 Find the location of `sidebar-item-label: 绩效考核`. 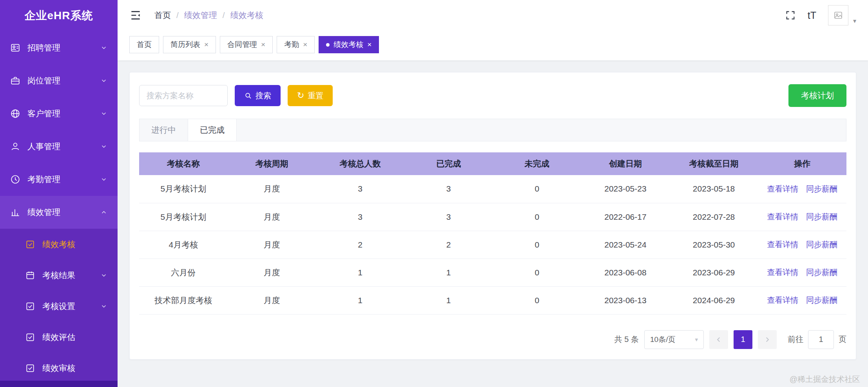

sidebar-item-label: 绩效考核 is located at coordinates (59, 244).